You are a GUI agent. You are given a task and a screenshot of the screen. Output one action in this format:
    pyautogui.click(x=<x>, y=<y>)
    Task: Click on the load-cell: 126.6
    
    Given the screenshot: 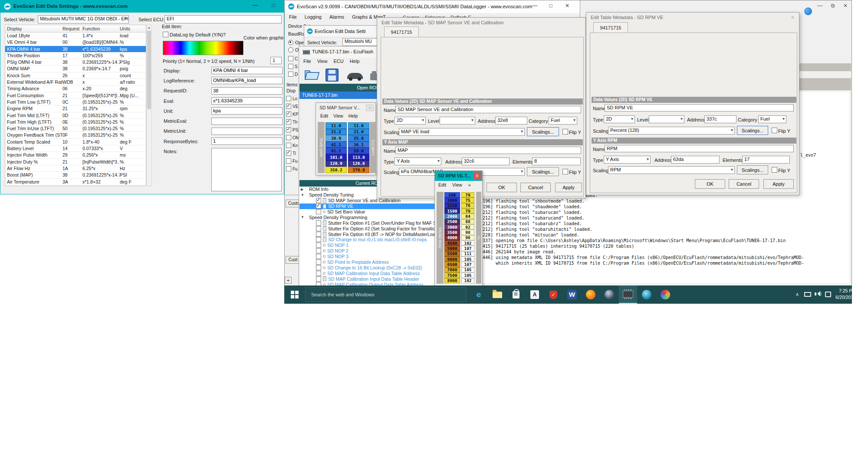 What is the action you would take?
    pyautogui.click(x=358, y=164)
    